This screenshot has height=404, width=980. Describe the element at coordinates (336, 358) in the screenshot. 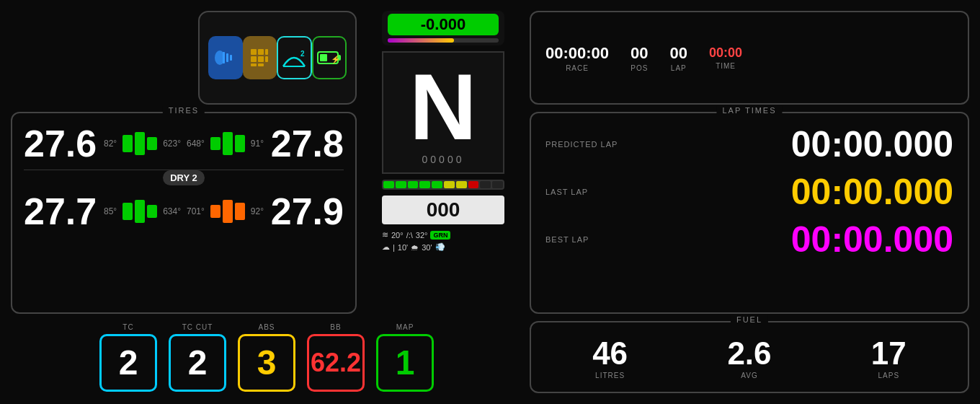

I see `bb-control: BB 62.2` at that location.